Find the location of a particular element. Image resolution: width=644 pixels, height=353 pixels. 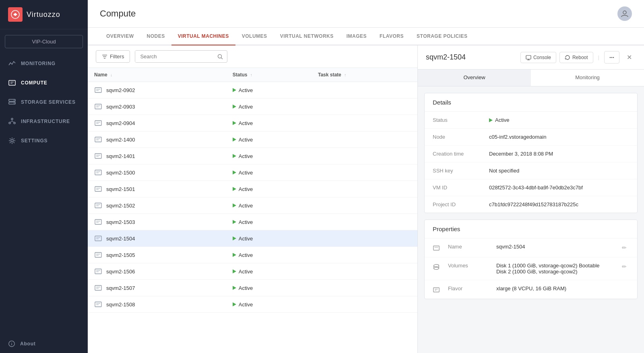

sidebar-item-storage-services: Storage Services is located at coordinates (44, 102).